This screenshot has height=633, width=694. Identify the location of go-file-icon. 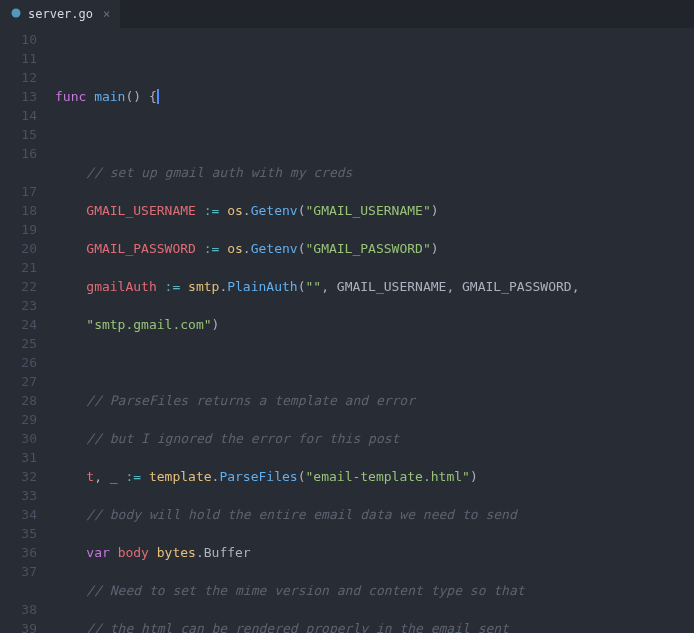
(16, 14).